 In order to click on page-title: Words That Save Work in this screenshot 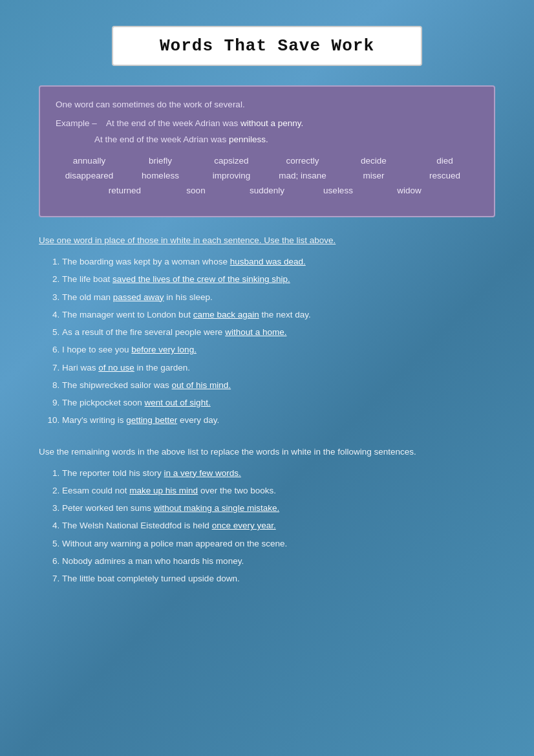, I will do `click(267, 46)`.